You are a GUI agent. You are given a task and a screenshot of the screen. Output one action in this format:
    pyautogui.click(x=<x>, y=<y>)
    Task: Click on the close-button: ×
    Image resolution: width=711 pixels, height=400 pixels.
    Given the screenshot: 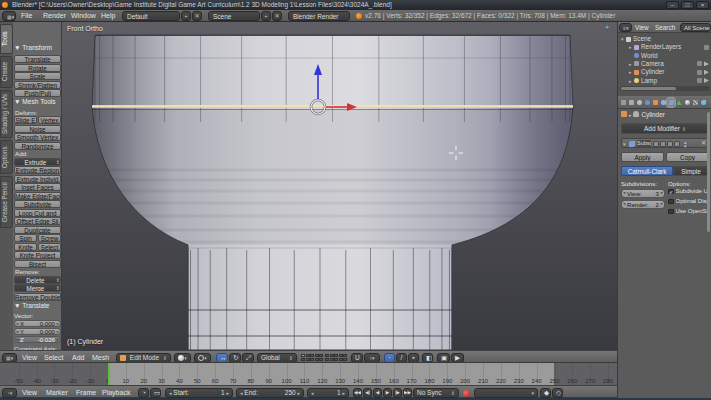 What is the action you would take?
    pyautogui.click(x=702, y=5)
    